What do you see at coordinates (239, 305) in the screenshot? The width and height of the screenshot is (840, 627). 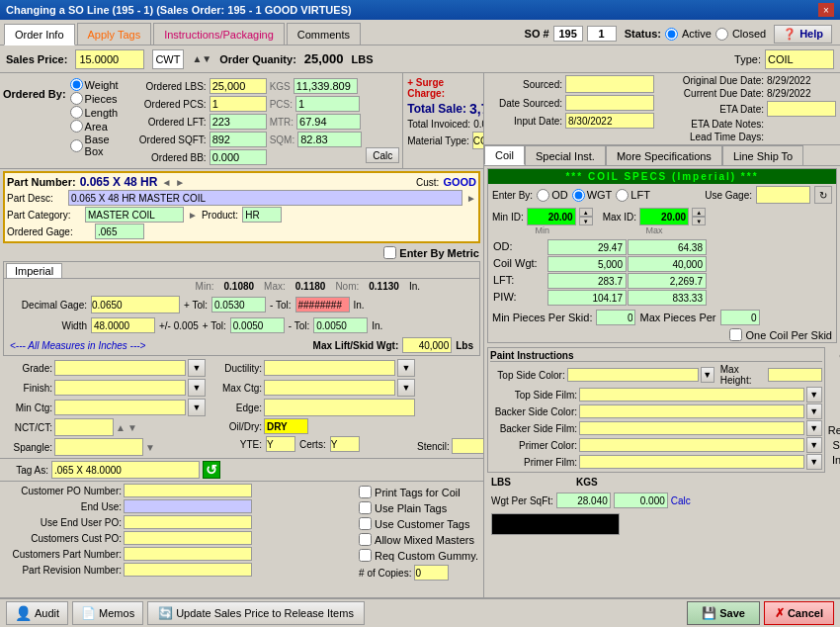 I see `plus-tol-input` at bounding box center [239, 305].